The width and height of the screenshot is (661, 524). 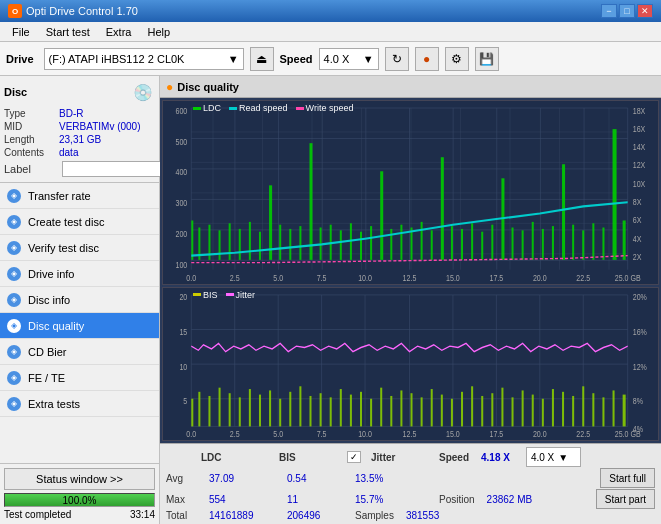 I want to click on refresh-button: ↻, so click(x=397, y=59).